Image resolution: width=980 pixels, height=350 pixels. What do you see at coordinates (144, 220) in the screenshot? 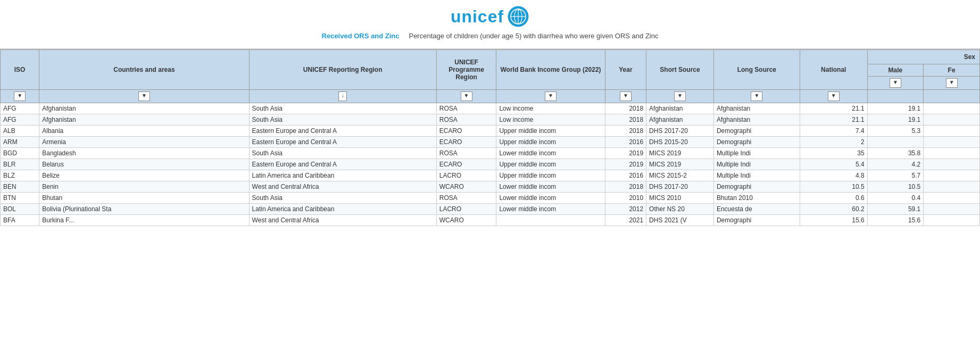
I see `cell-1: Burkina F...` at bounding box center [144, 220].